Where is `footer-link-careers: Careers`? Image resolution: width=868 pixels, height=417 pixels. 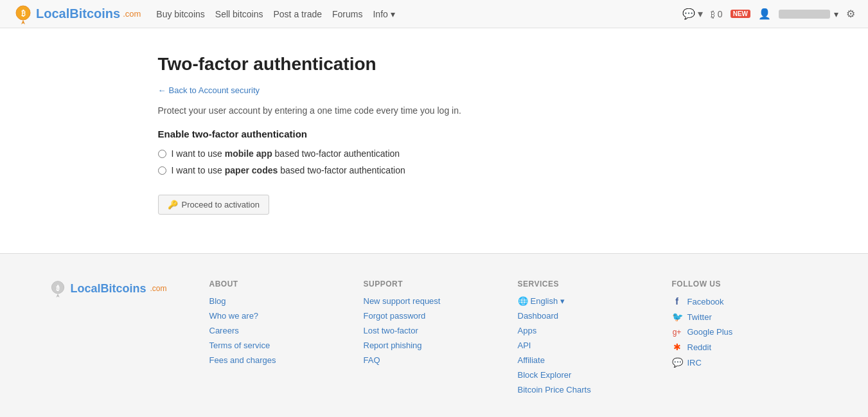
footer-link-careers: Careers is located at coordinates (280, 330).